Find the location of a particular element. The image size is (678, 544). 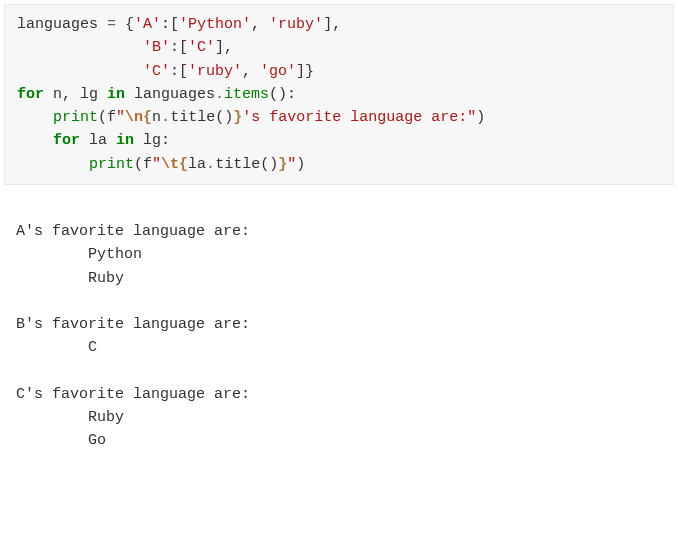

code-token: 's favorite language are:" is located at coordinates (359, 118).